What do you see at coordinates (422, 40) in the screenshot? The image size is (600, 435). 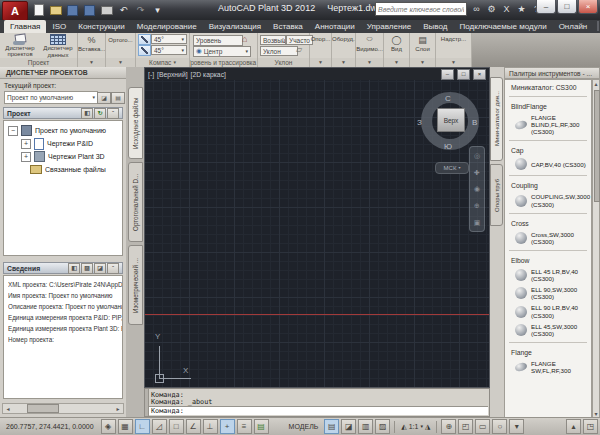 I see `layers-icon: ▤` at bounding box center [422, 40].